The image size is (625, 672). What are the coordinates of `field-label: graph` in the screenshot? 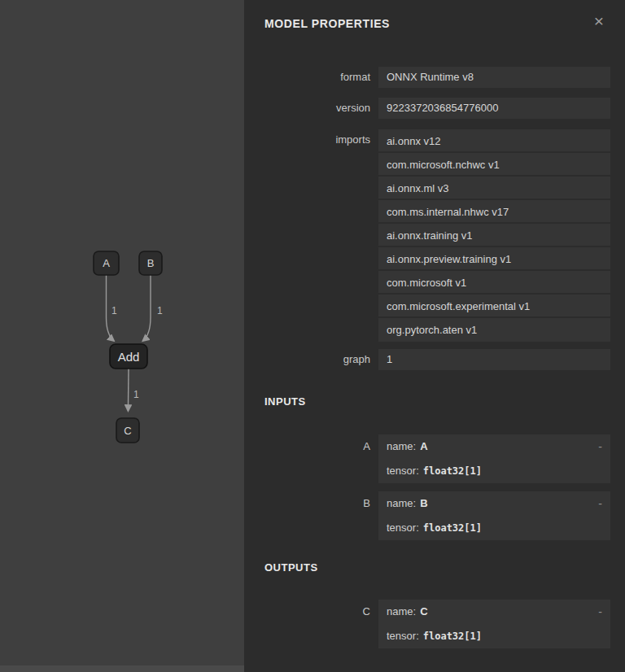 It's located at (317, 360).